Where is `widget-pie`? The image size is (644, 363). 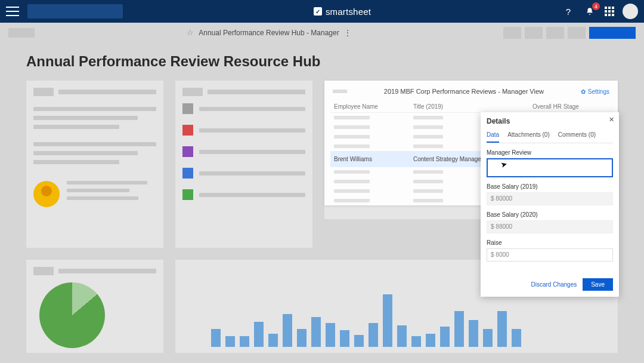
widget-pie is located at coordinates (95, 306).